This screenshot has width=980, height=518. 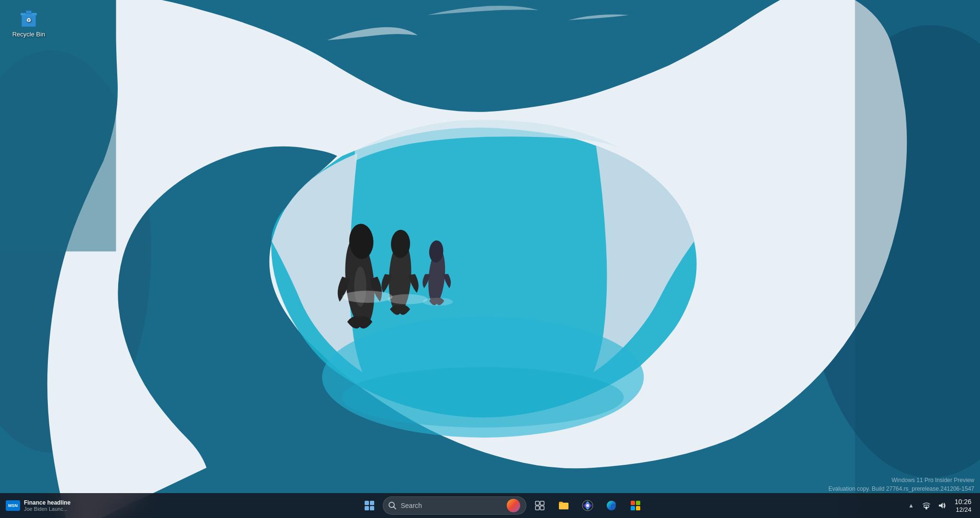 What do you see at coordinates (502, 506) in the screenshot?
I see `taskbar-center: Search` at bounding box center [502, 506].